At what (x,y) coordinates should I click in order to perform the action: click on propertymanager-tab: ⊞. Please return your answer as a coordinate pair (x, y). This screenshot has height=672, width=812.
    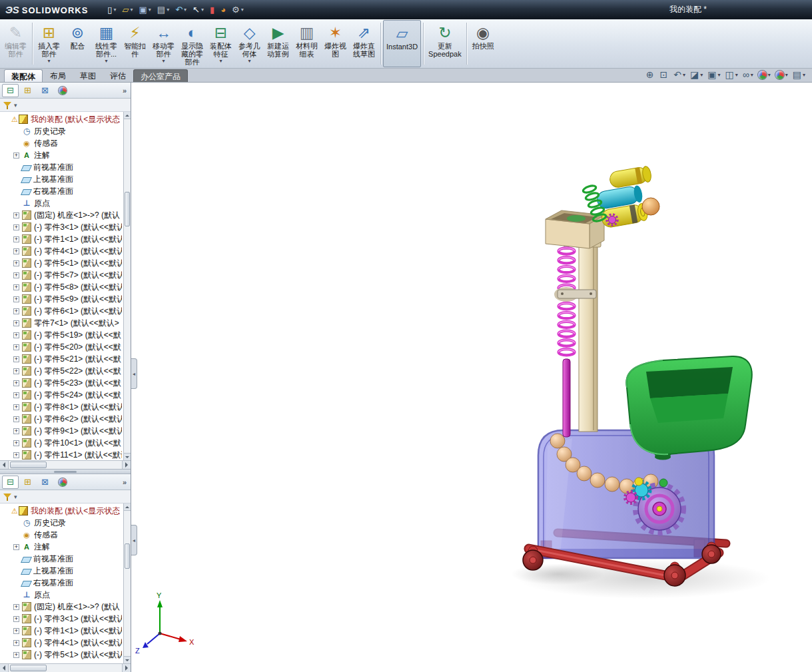
    Looking at the image, I should click on (28, 91).